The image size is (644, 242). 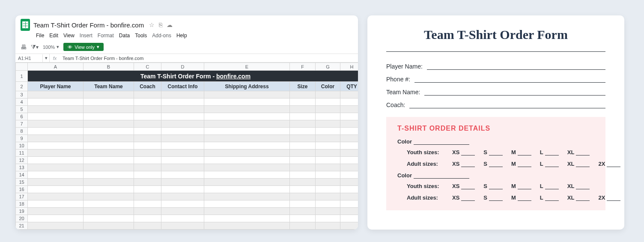 What do you see at coordinates (22, 168) in the screenshot?
I see `row-header: 13` at bounding box center [22, 168].